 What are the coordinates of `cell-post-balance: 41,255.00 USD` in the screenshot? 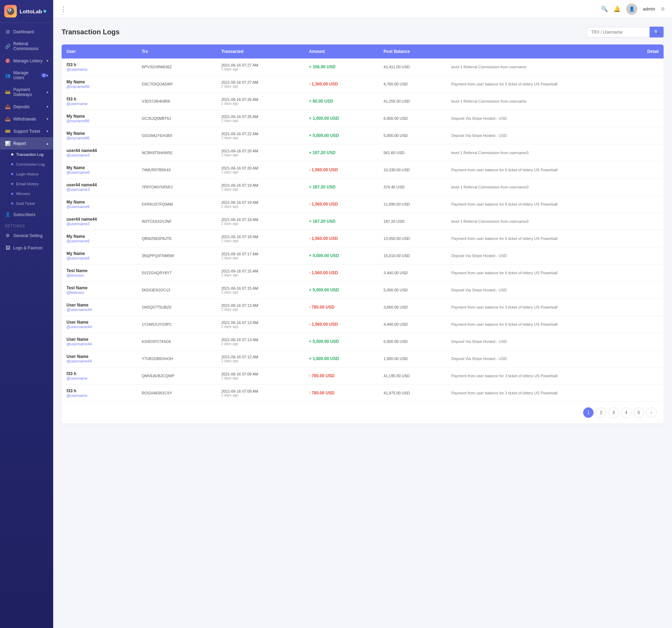 It's located at (413, 102).